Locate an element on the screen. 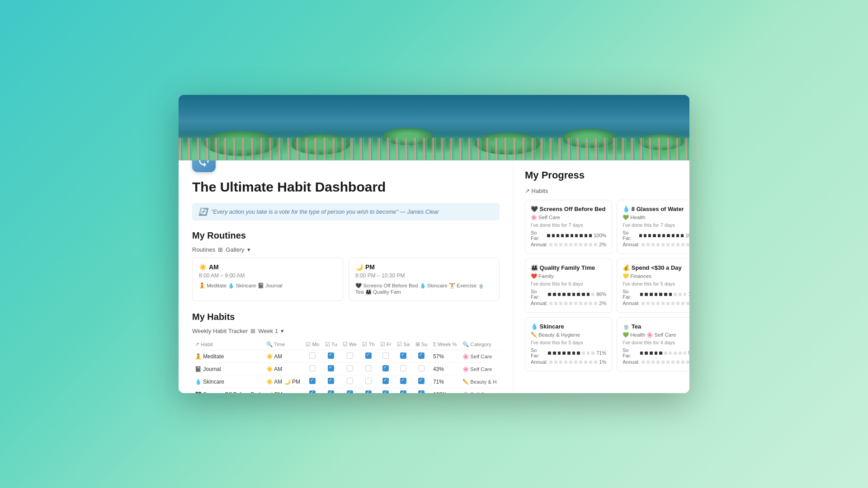  routine-am-tags: 🧘 Meditate 💧 Skincare 📓 Journal is located at coordinates (268, 286).